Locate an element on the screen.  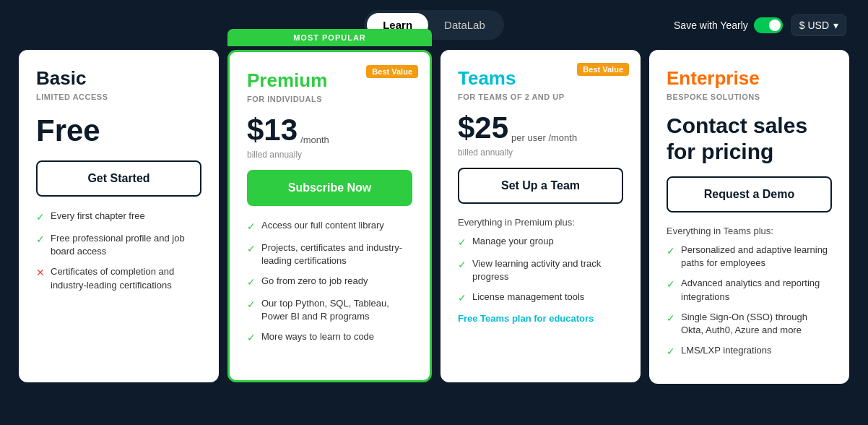
feature-text: Single Sign-On (SSO) through Okta, Auth0… is located at coordinates (757, 324).